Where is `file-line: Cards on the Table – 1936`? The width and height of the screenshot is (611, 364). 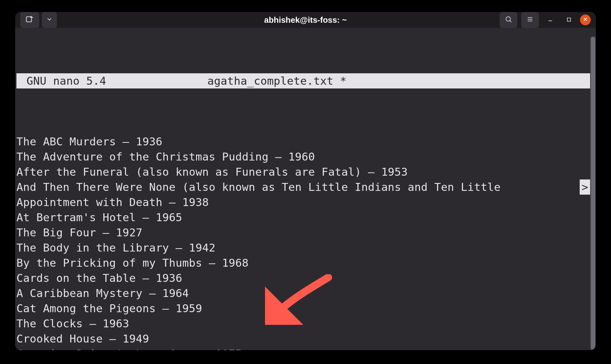
file-line: Cards on the Table – 1936 is located at coordinates (303, 278).